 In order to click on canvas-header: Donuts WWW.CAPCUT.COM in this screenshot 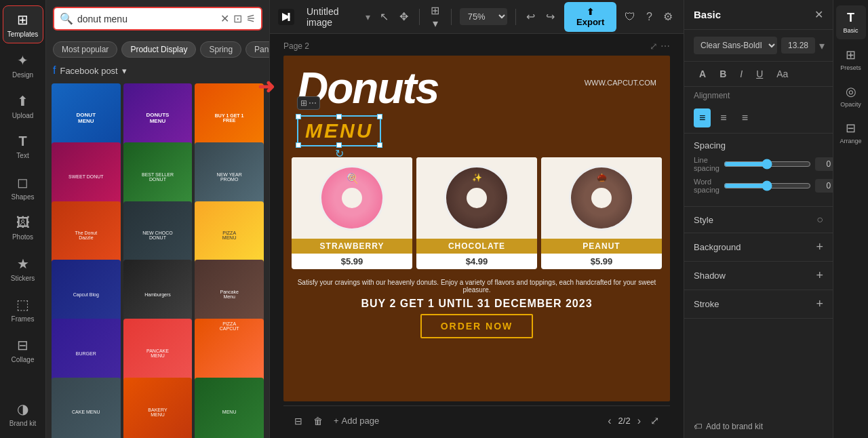, I will do `click(477, 85)`.